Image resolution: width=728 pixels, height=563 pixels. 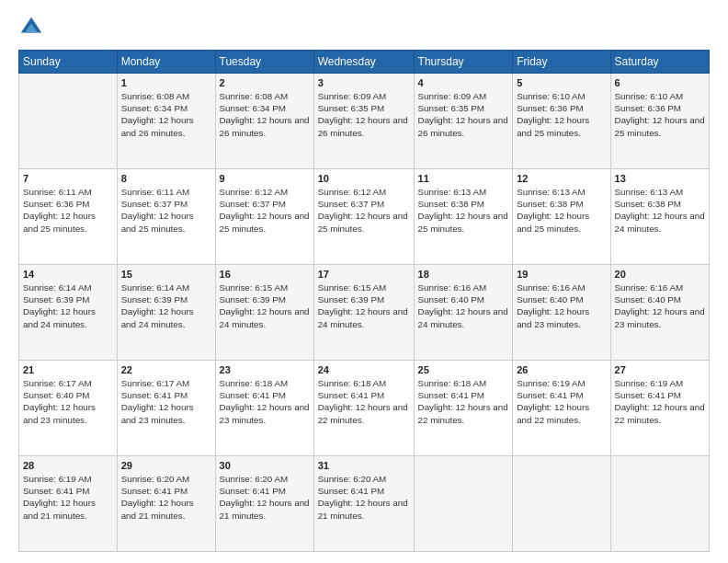 I want to click on day-number: 14, so click(x=68, y=274).